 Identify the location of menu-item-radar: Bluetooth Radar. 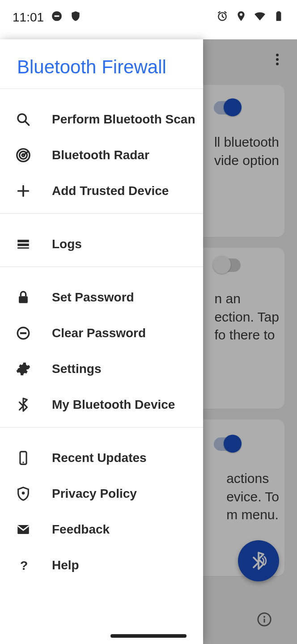
(102, 155).